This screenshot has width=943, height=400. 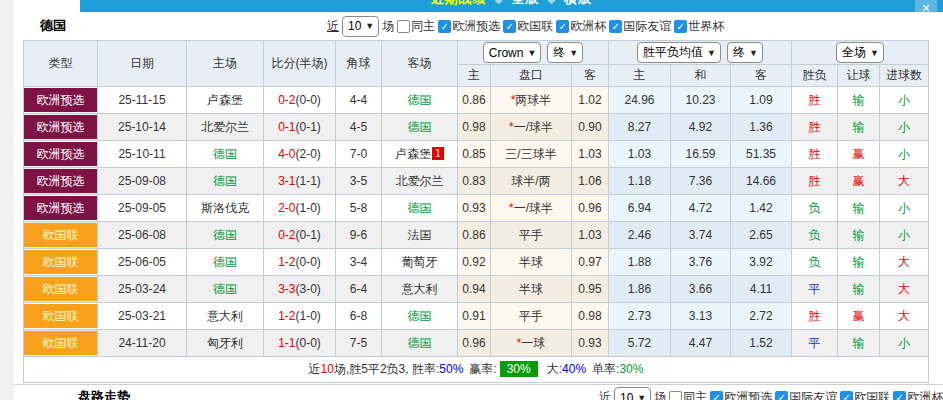 What do you see at coordinates (680, 26) in the screenshot?
I see `checkbox-league-4: ✓` at bounding box center [680, 26].